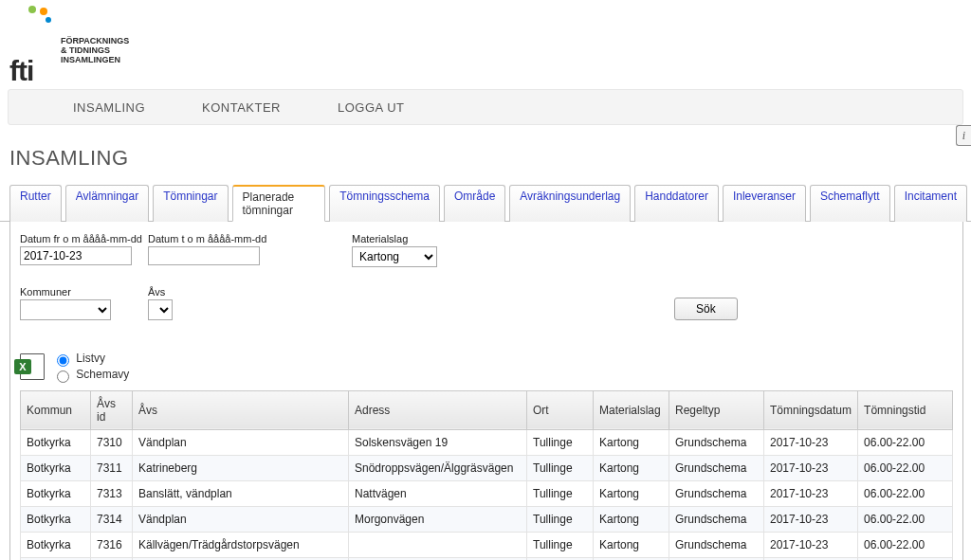 This screenshot has width=971, height=560. I want to click on tab-avrakning: Avräkningsunderlag, so click(570, 203).